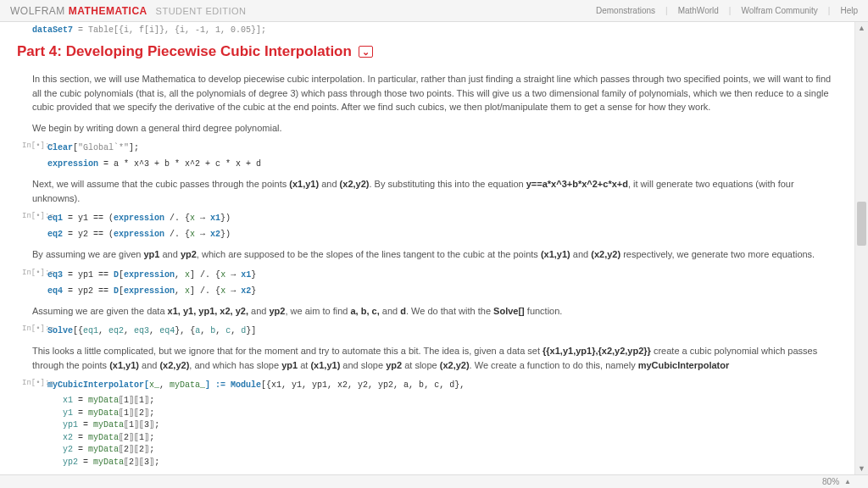 The height and width of the screenshot is (488, 868). Describe the element at coordinates (435, 93) in the screenshot. I see `intro-paragraph-1: In this section, we will use Mathematica…` at that location.